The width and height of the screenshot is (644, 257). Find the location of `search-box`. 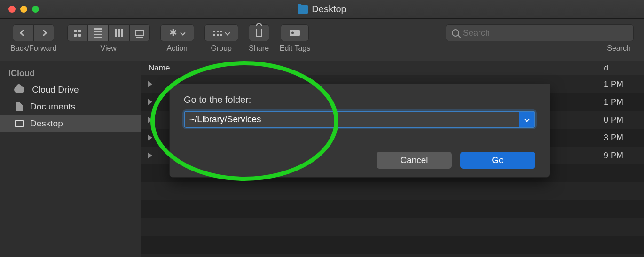

search-box is located at coordinates (540, 33).